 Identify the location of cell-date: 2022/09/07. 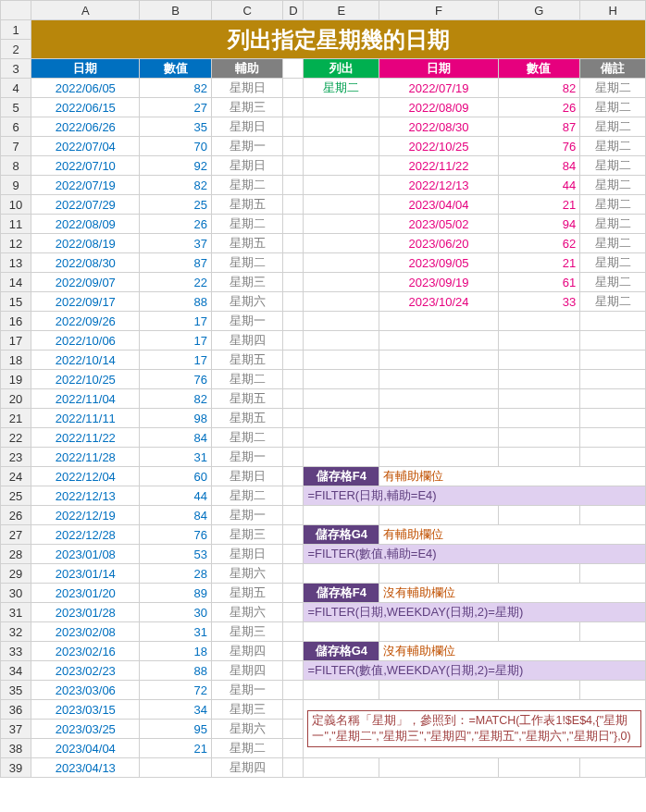
(85, 283).